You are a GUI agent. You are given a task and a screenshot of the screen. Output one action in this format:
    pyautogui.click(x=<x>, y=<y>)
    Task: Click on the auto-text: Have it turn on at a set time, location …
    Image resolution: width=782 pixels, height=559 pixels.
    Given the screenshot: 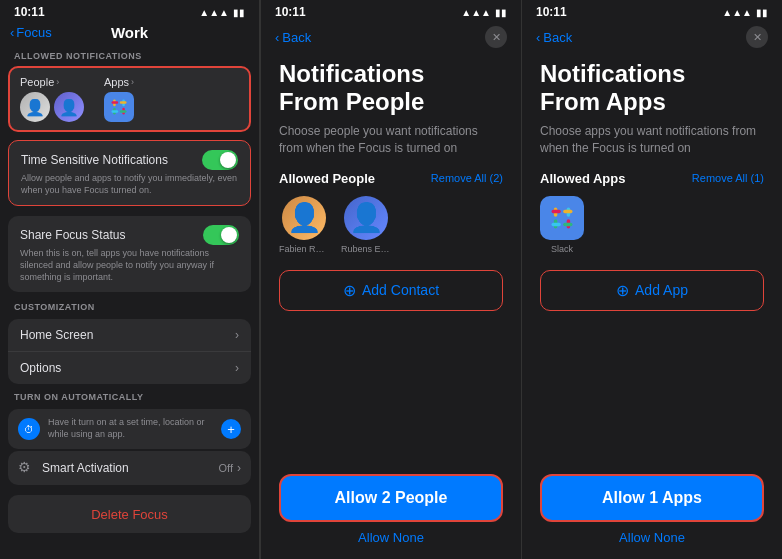 What is the action you would take?
    pyautogui.click(x=130, y=428)
    